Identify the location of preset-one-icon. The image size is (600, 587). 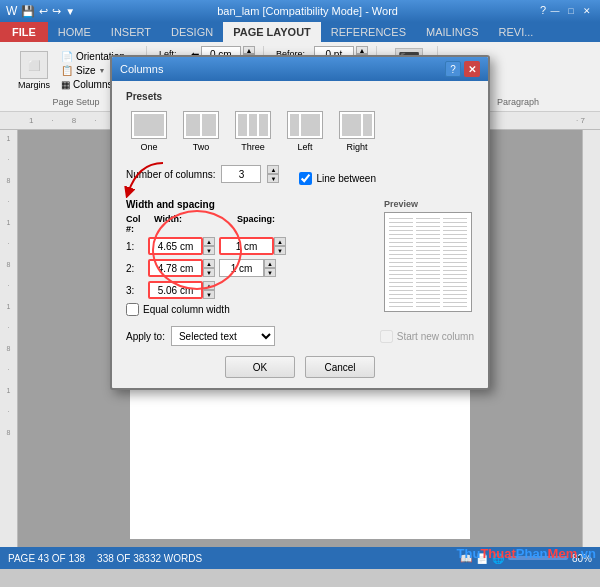
(149, 125).